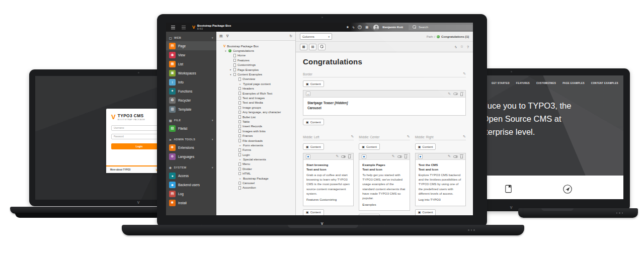 The height and width of the screenshot is (254, 644). I want to click on tree-node-congratulations: ▾Congratulations, so click(256, 50).